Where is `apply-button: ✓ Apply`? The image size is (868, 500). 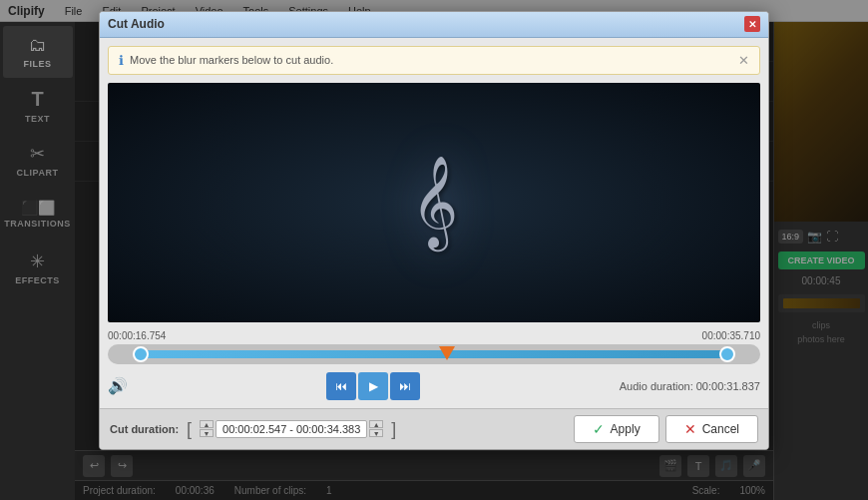 apply-button: ✓ Apply is located at coordinates (617, 429).